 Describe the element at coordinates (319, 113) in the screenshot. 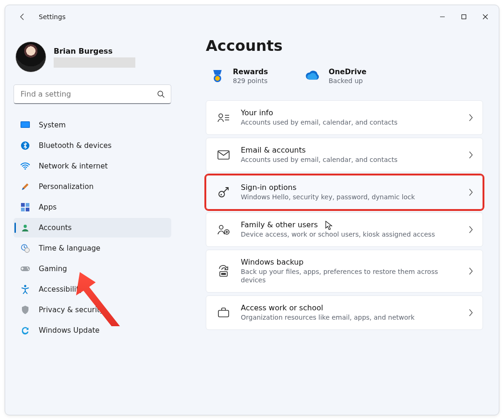

I see `card-title: Your info` at that location.